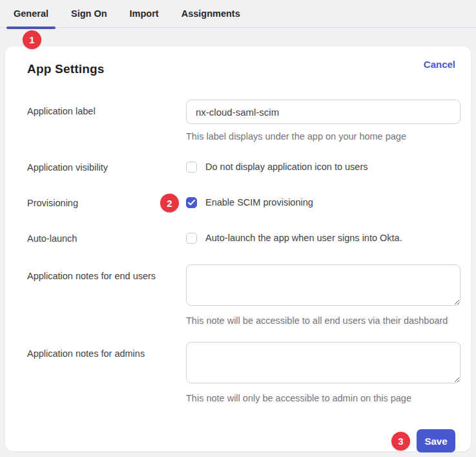  What do you see at coordinates (239, 203) in the screenshot?
I see `row-provisioning: Provisioning 2 Enable SCIM provisioning` at bounding box center [239, 203].